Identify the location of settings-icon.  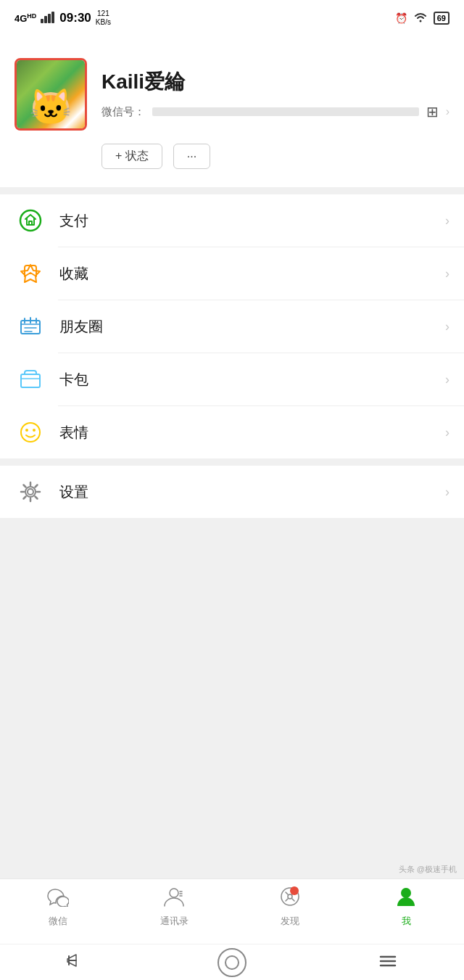
(30, 492).